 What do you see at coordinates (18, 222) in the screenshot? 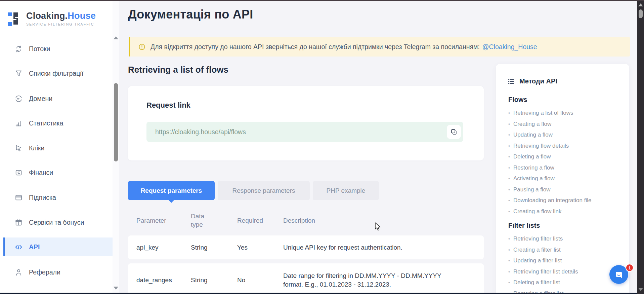
I see `services-icon` at bounding box center [18, 222].